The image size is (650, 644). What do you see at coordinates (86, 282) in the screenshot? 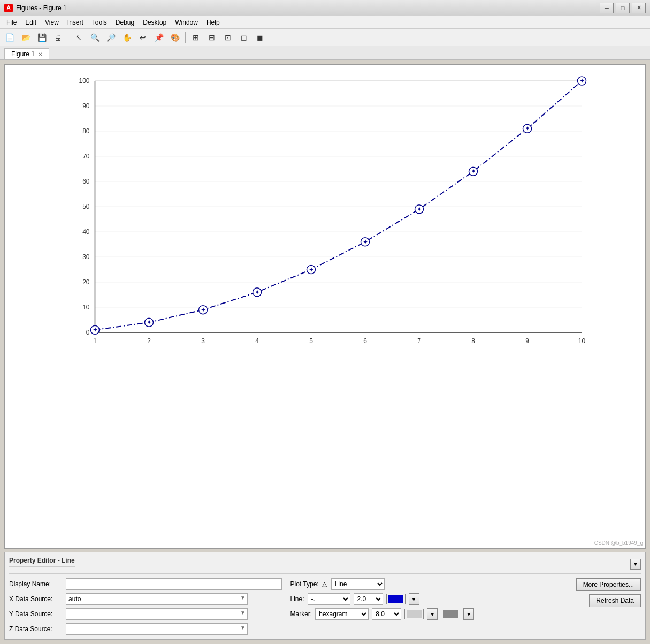
I see `svg-text: 20` at bounding box center [86, 282].